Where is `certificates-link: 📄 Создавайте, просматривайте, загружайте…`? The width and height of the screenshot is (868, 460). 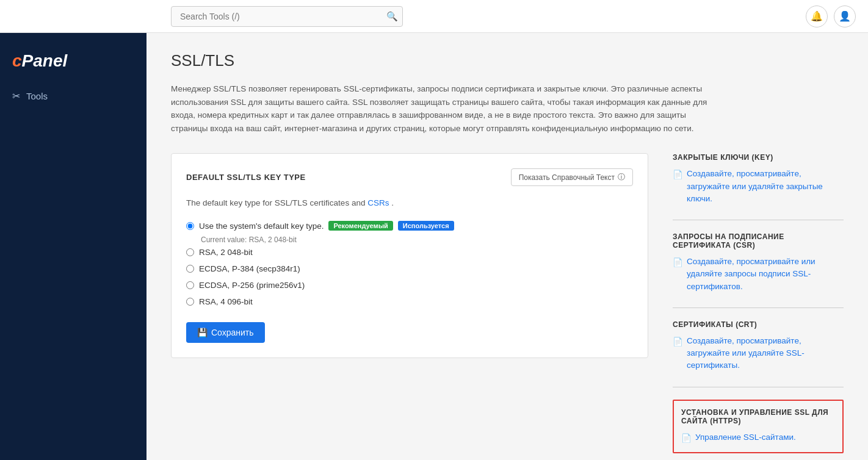
certificates-link: 📄 Создавайте, просматривайте, загружайте… is located at coordinates (758, 354).